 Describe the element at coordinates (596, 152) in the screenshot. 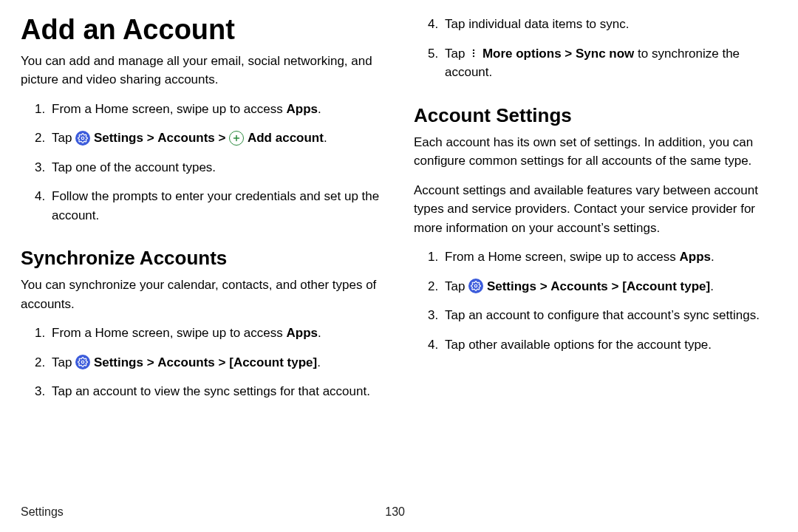

I see `body-paragraph: Each account has its own set of settings…` at that location.